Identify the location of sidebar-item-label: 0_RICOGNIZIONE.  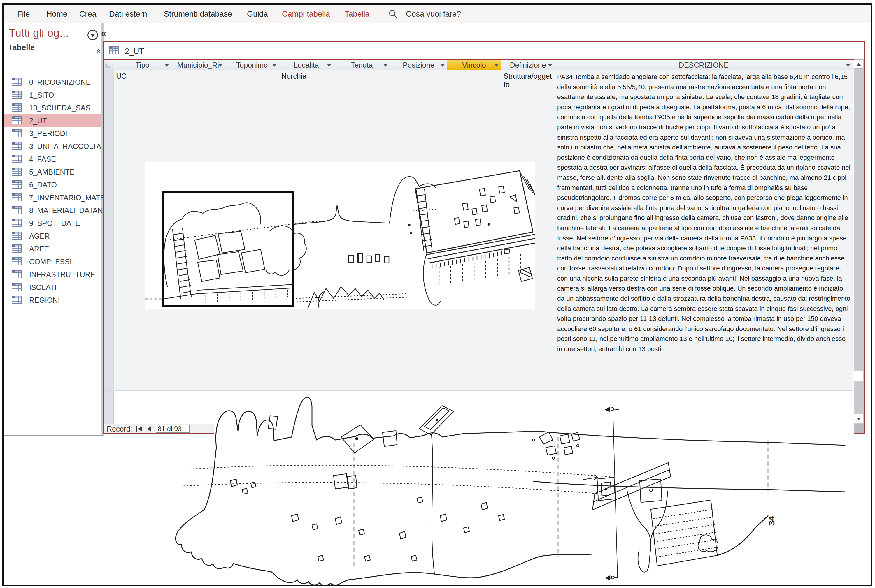
(60, 82).